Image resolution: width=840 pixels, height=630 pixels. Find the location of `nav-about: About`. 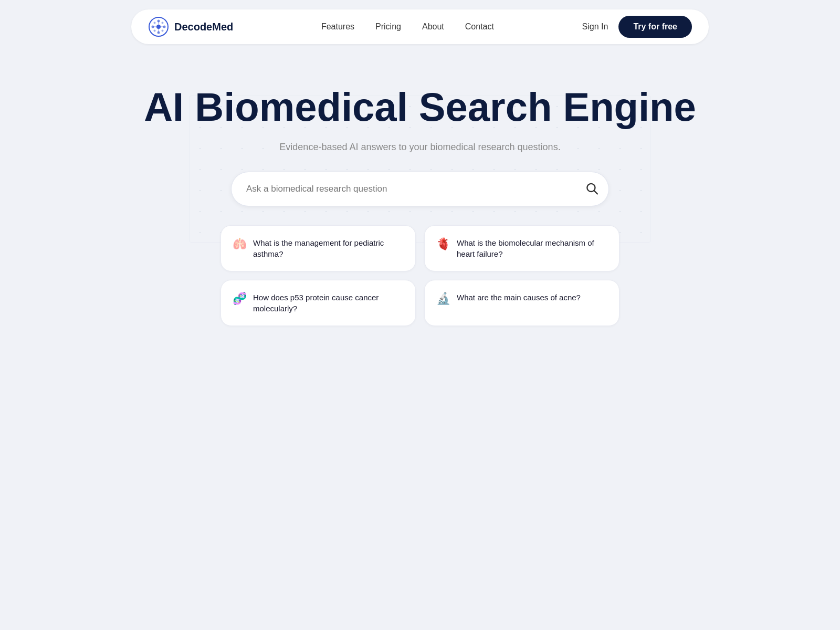

nav-about: About is located at coordinates (433, 27).